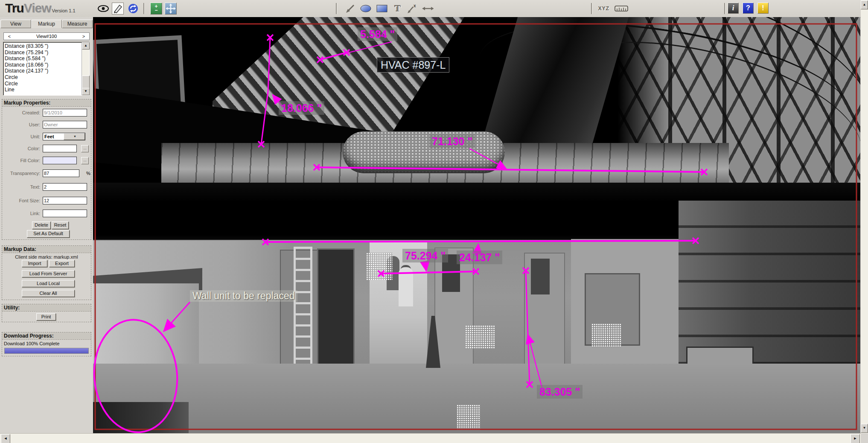 This screenshot has height=443, width=868. Describe the element at coordinates (9, 36) in the screenshot. I see `prev-view-button: <` at that location.